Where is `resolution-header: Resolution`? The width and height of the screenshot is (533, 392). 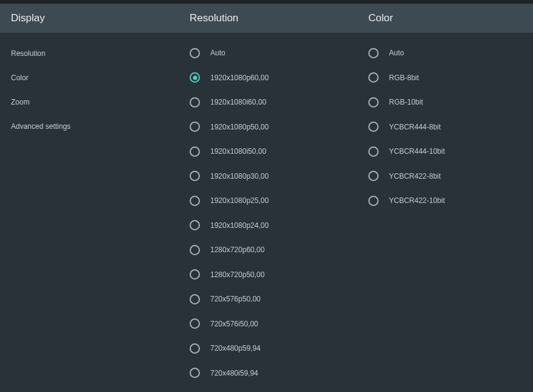 resolution-header: Resolution is located at coordinates (214, 18).